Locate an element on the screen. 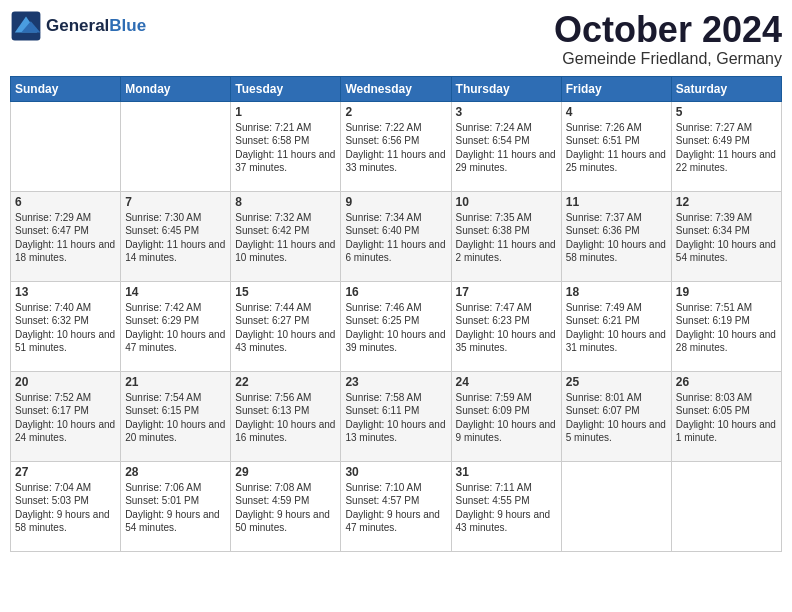  day-detail: Sunrise: 7:24 AMSunset: 6:54 PMDaylight:… is located at coordinates (506, 148).